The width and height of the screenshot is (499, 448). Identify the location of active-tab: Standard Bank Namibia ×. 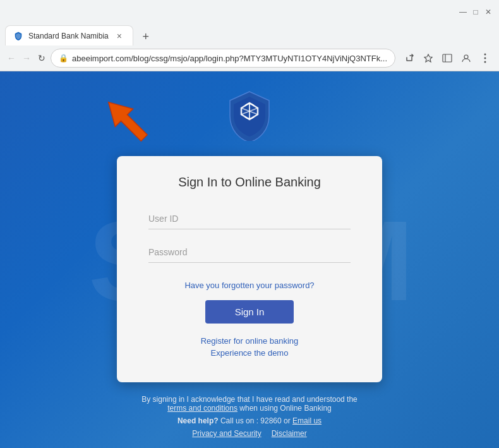
(69, 35).